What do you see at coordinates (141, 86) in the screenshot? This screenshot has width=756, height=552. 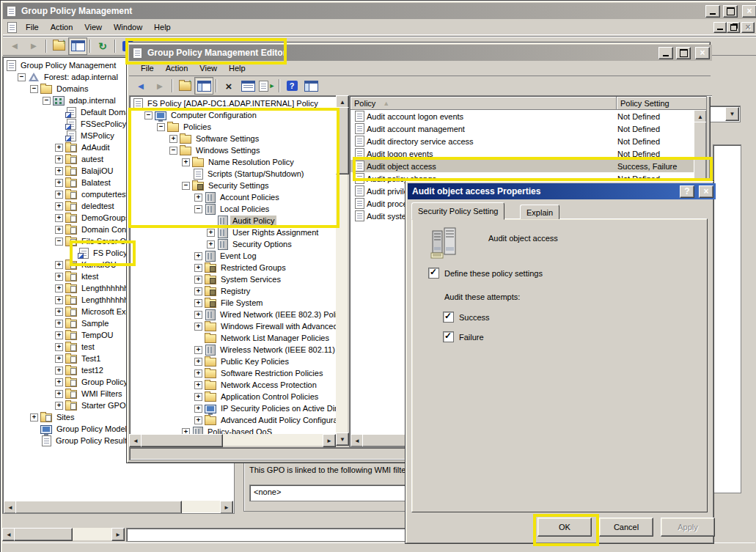 I see `back-button: ◄` at bounding box center [141, 86].